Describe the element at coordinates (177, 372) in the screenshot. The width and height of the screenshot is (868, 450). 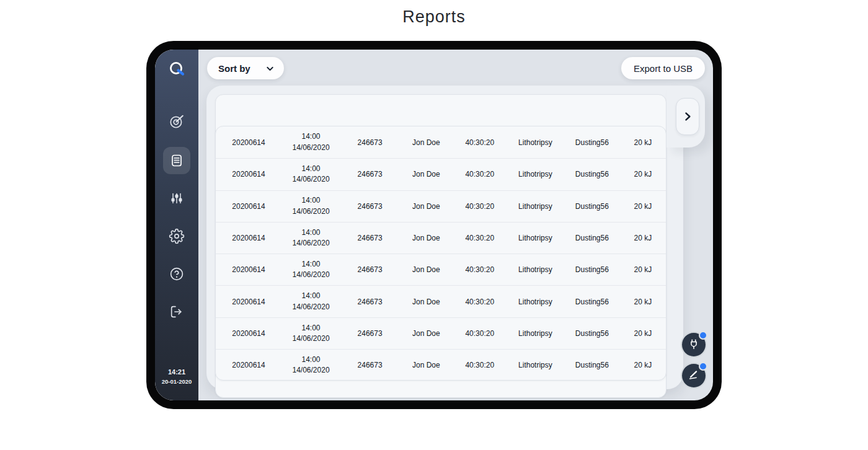
I see `sidebar-clock-time: 14:21` at that location.